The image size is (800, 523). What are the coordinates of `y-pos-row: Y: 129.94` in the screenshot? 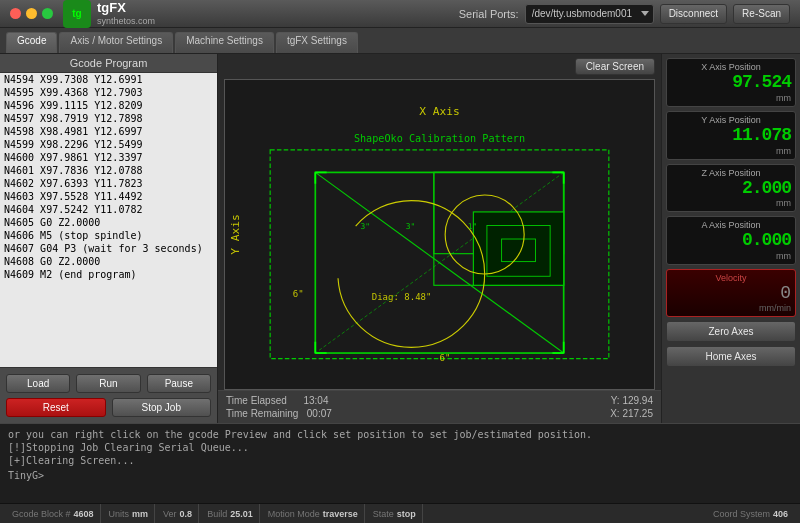 It's located at (632, 400).